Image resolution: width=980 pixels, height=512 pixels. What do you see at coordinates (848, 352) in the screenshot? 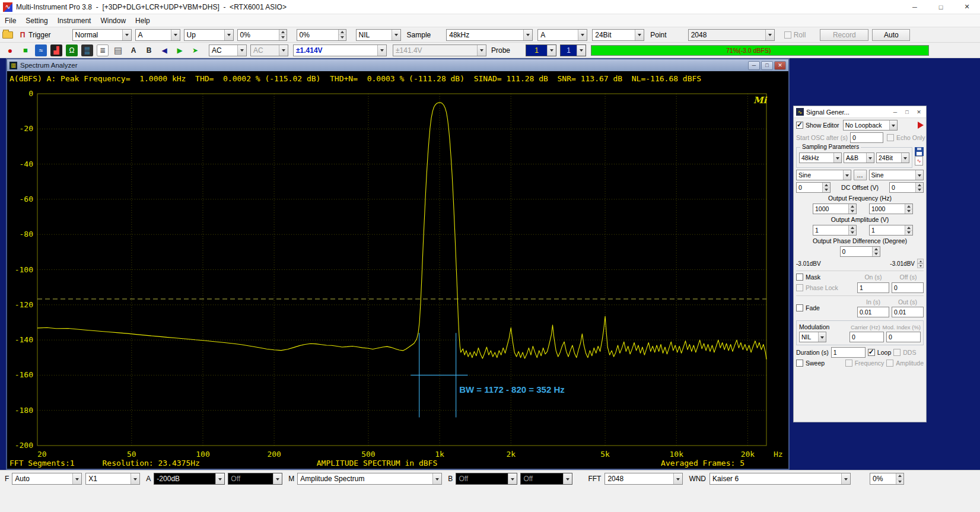
I see `duration-input: 1` at bounding box center [848, 352].